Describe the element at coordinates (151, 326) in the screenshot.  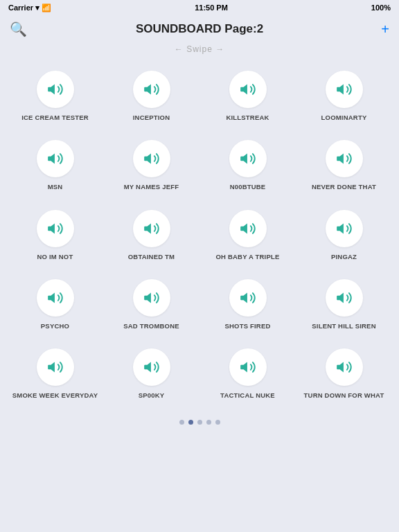
I see `sound-label: SAD TROMBONE` at that location.